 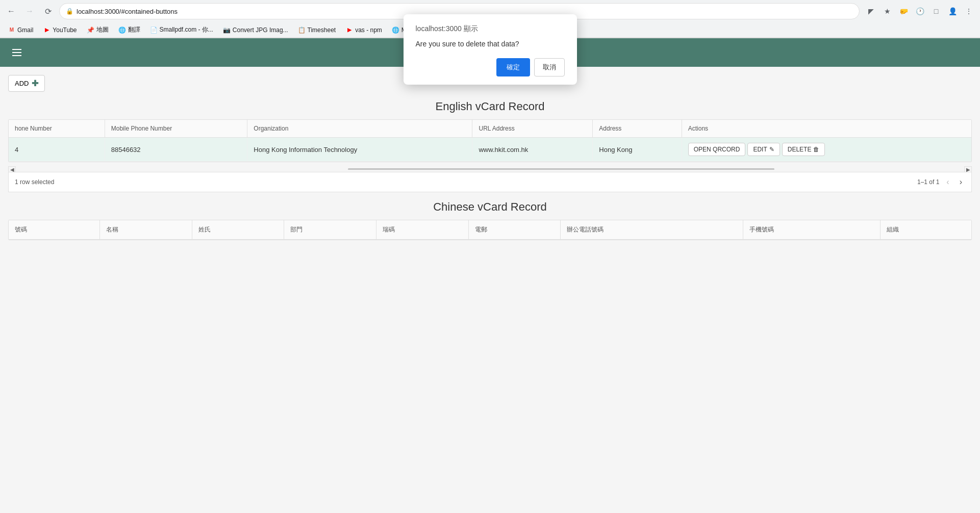 I want to click on dialog-box: localhost:3000 顯示 Are you sure to delete…, so click(x=490, y=49).